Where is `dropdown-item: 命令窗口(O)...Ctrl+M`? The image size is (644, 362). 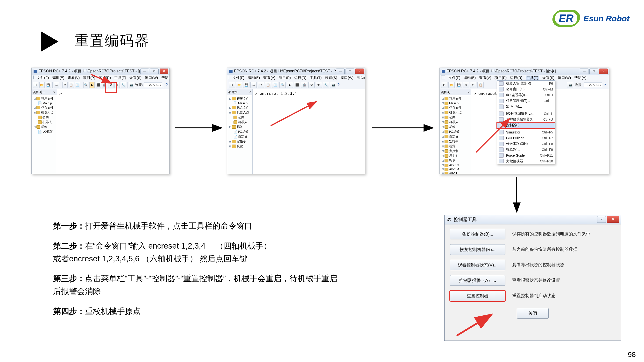
dropdown-item: 命令窗口(O)...Ctrl+M is located at coordinates (526, 89).